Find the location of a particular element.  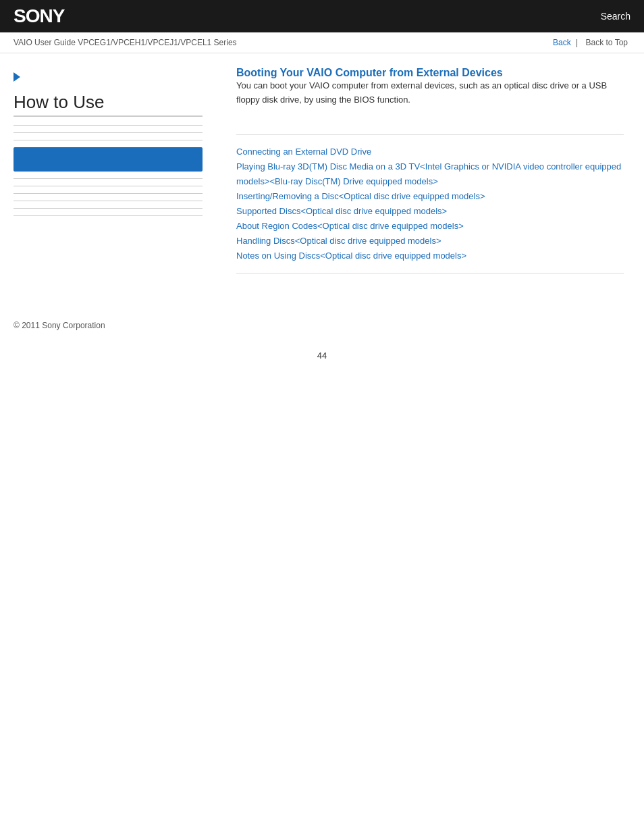

sidebar-title: How to Use is located at coordinates (108, 104).